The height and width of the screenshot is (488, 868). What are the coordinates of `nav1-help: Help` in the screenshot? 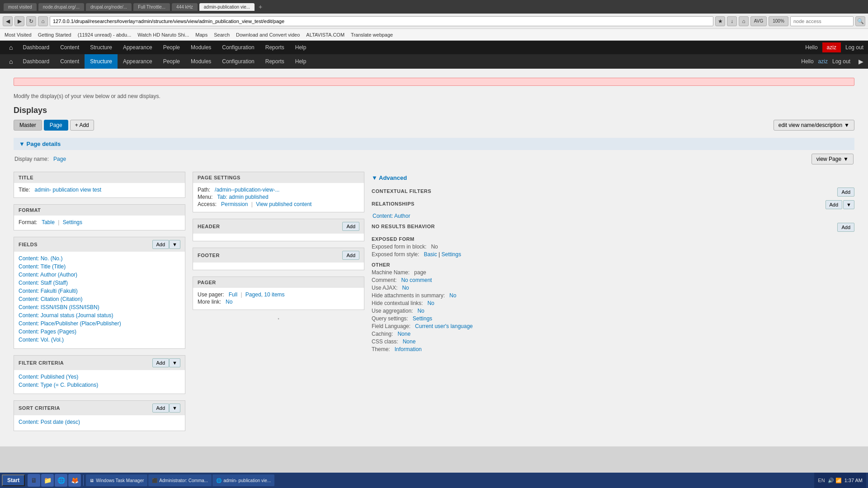 It's located at (301, 47).